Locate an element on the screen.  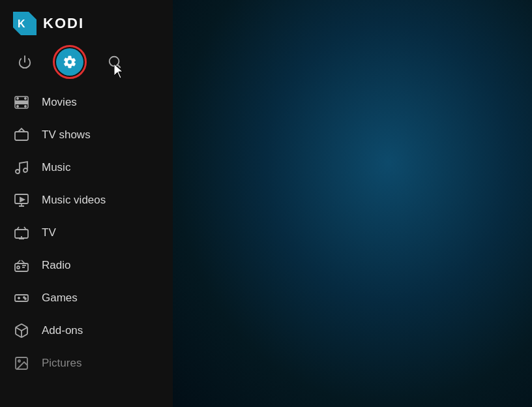
kodi-logo-icon: K is located at coordinates (25, 23).